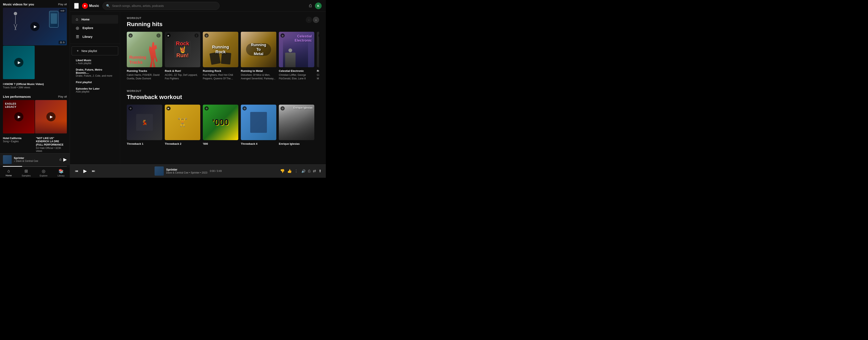 Image resolution: width=868 pixels, height=340 pixels. What do you see at coordinates (26, 173) in the screenshot?
I see `mobile-nav-samples: ⊞ Samples` at bounding box center [26, 173].